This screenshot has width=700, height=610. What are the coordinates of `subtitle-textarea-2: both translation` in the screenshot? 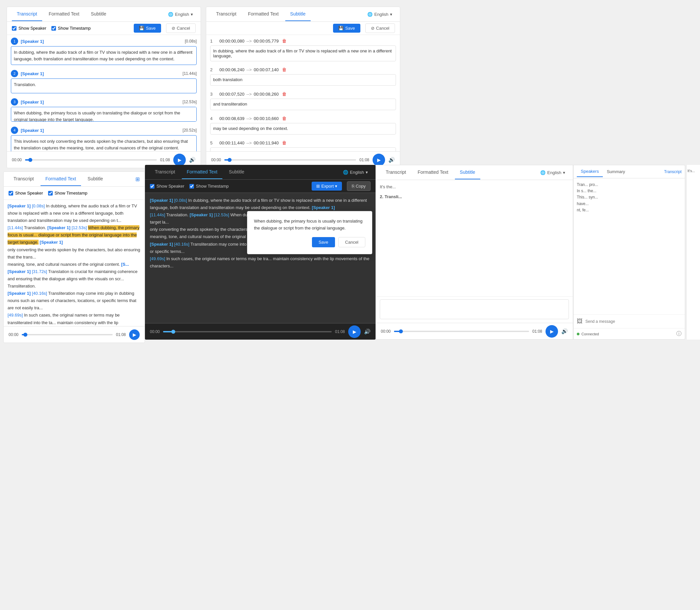 It's located at (303, 80).